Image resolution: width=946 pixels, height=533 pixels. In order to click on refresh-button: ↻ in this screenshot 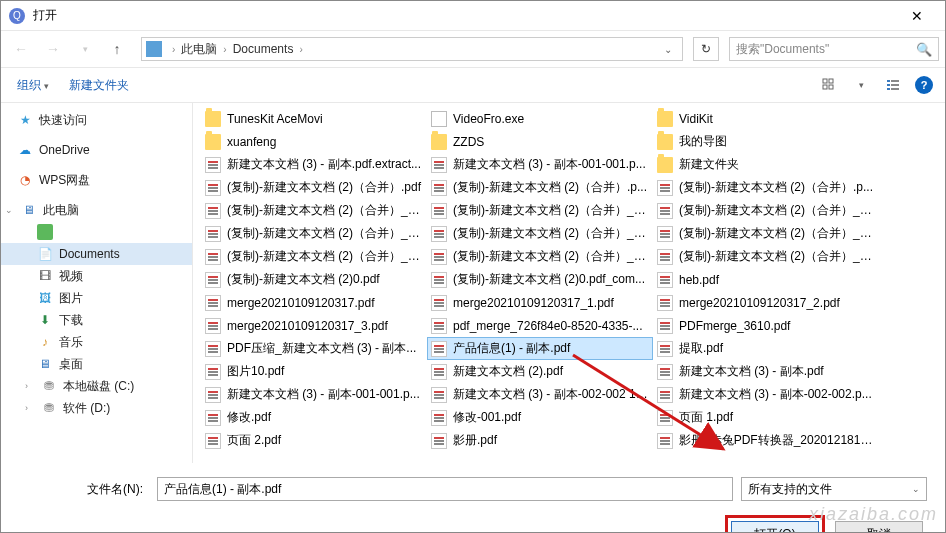, I will do `click(706, 49)`.